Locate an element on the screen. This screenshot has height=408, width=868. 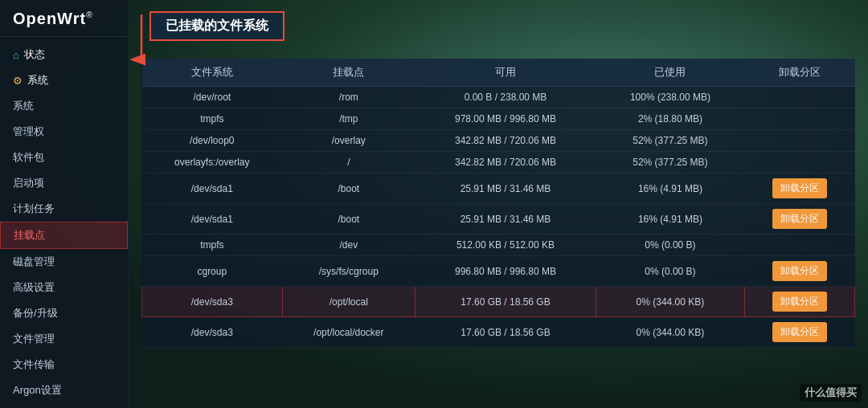
header-row: 已挂载的文件系统 is located at coordinates (498, 31).